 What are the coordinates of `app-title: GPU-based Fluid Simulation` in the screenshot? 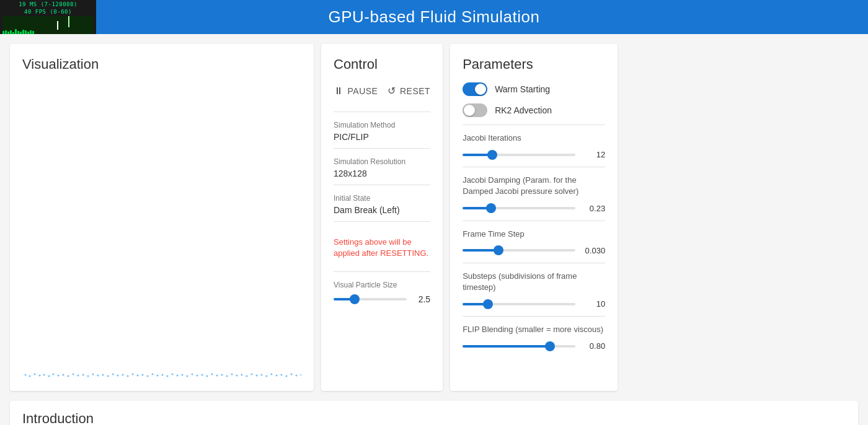 It's located at (434, 17).